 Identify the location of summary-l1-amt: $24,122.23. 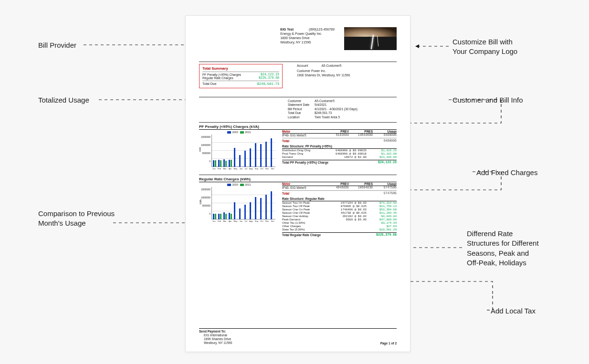
(270, 74).